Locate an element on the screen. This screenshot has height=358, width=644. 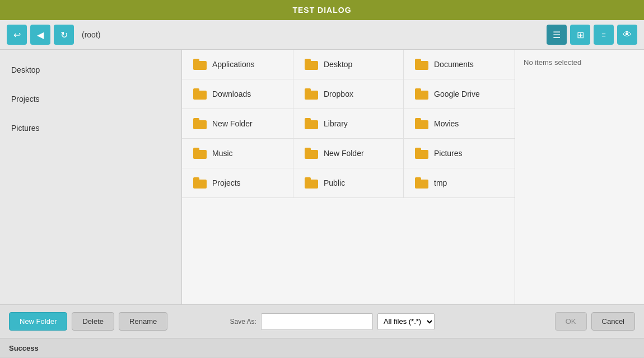
sidebar-item-projects: Projects is located at coordinates (91, 99).